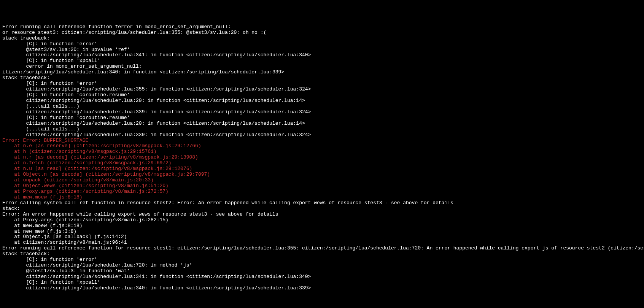  What do you see at coordinates (322, 180) in the screenshot?
I see `console-line: at unpack (citizen:/scripting/v8/main.js…` at bounding box center [322, 180].